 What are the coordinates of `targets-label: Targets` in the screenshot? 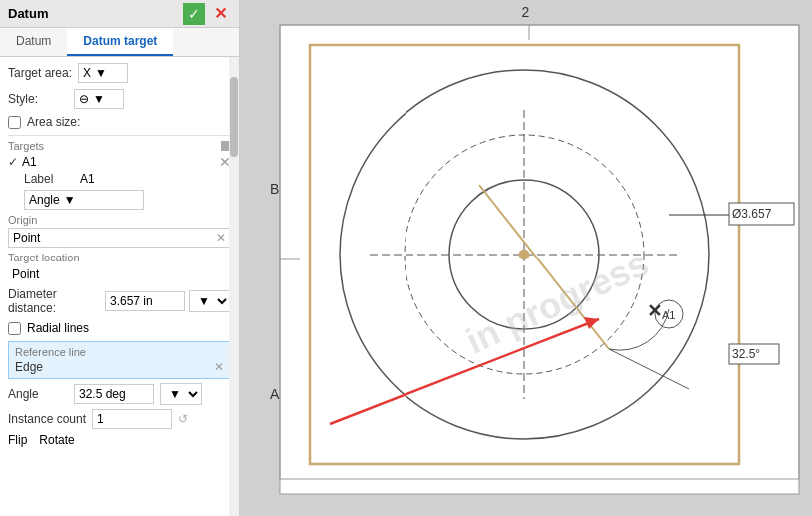 It's located at (26, 146).